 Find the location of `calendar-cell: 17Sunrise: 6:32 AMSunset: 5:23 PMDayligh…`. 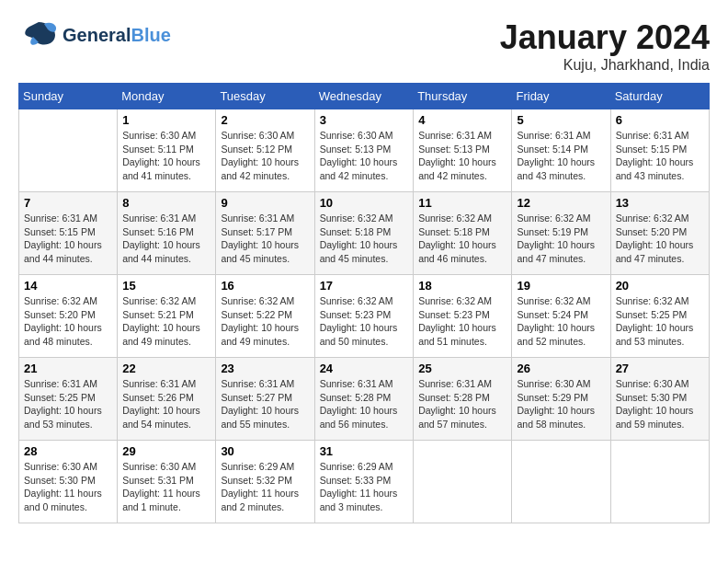

calendar-cell: 17Sunrise: 6:32 AMSunset: 5:23 PMDayligh… is located at coordinates (364, 316).